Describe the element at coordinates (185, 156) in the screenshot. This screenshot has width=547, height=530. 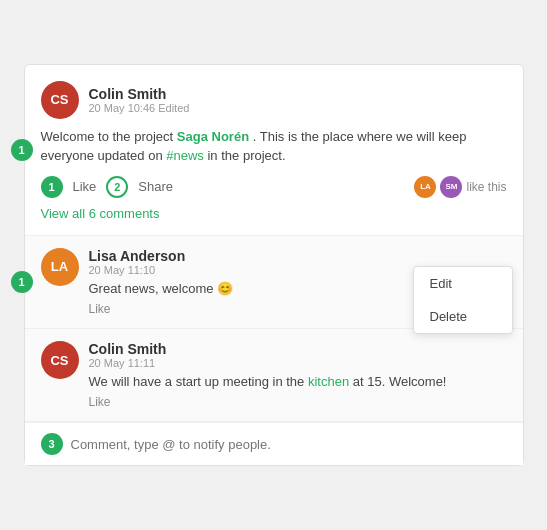
I see `post-hashtag: #news` at that location.